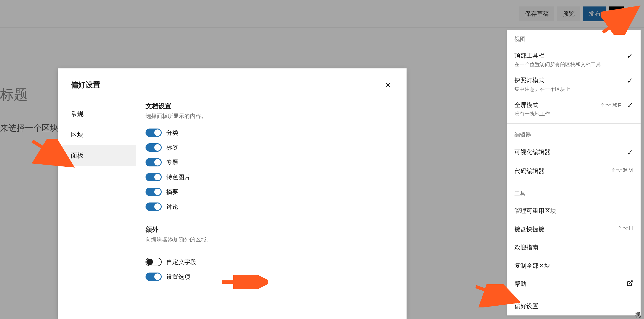 The width and height of the screenshot is (644, 319). What do you see at coordinates (532, 114) in the screenshot?
I see `menu-item-desc: 没有干扰地工作` at bounding box center [532, 114].